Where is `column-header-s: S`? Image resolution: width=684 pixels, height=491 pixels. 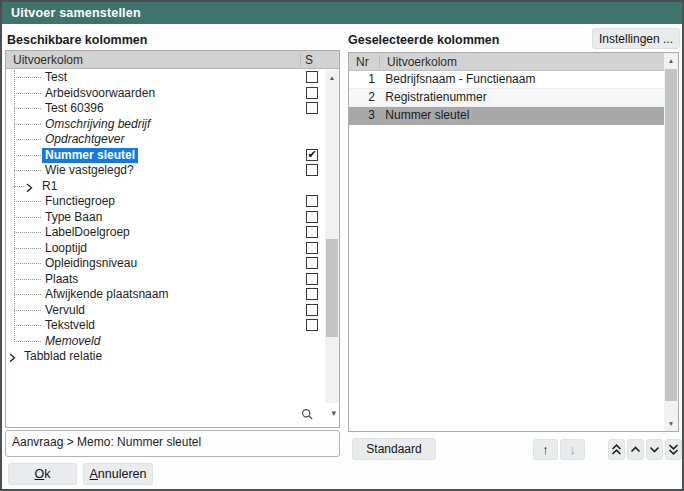 column-header-s: S is located at coordinates (309, 60).